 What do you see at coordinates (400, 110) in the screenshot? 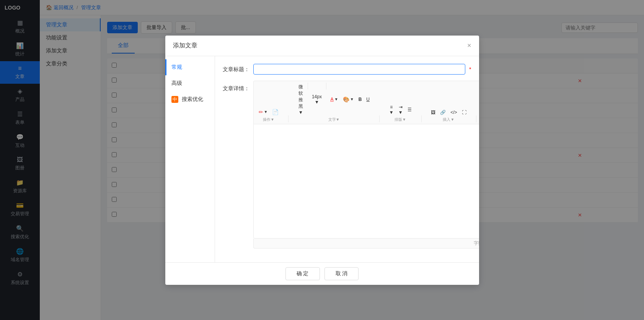
I see `rte-layout-buttons: ≡ ▼ ⇥ ▼ ☰` at bounding box center [400, 110].